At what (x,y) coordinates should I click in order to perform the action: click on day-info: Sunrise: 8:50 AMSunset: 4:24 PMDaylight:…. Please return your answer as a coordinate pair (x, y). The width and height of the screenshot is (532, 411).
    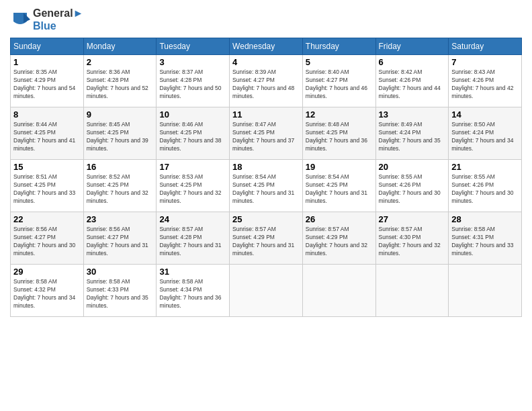
    Looking at the image, I should click on (485, 137).